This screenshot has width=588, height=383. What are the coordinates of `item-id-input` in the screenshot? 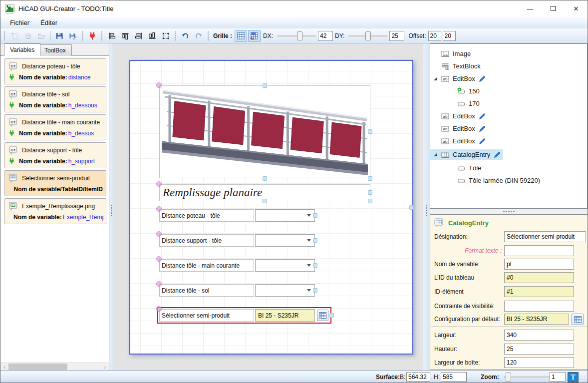 It's located at (539, 292).